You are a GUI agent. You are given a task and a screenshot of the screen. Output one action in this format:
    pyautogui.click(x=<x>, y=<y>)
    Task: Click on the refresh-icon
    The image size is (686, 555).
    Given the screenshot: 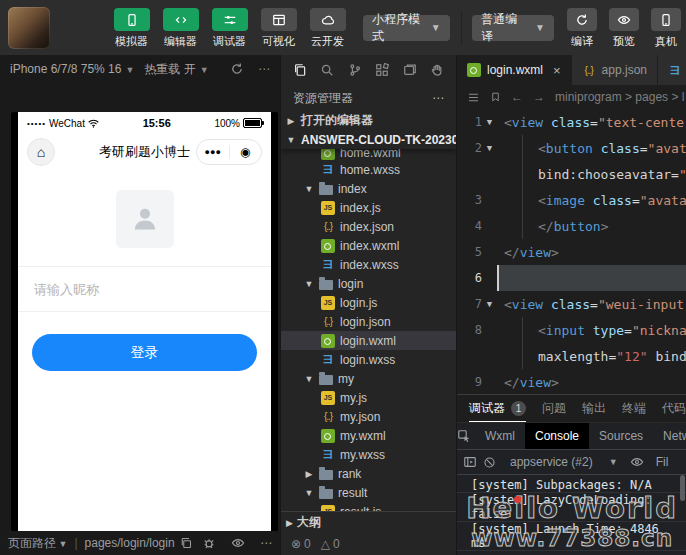 What is the action you would take?
    pyautogui.click(x=237, y=69)
    